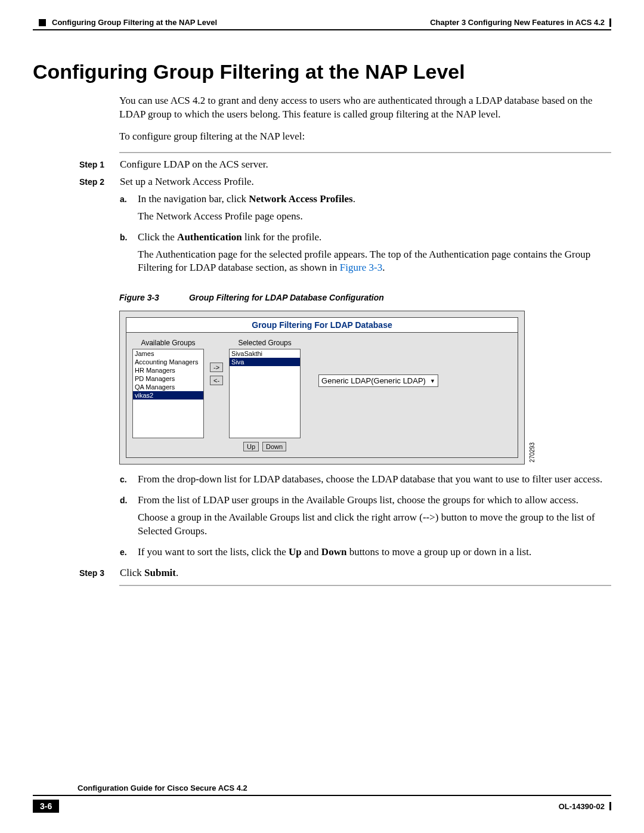 The height and width of the screenshot is (833, 644). What do you see at coordinates (366, 574) in the screenshot?
I see `step-3-text: Click Submit.` at bounding box center [366, 574].